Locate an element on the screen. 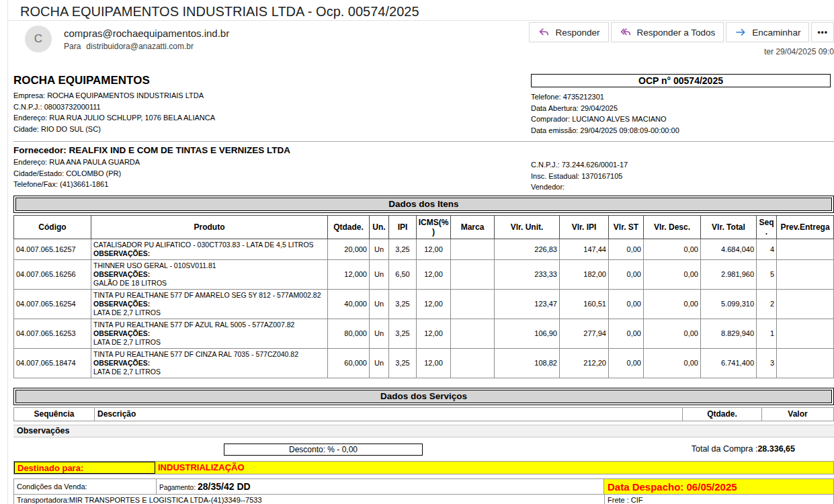 This screenshot has height=504, width=834. item-cell-ipi: 6,50 is located at coordinates (403, 274).